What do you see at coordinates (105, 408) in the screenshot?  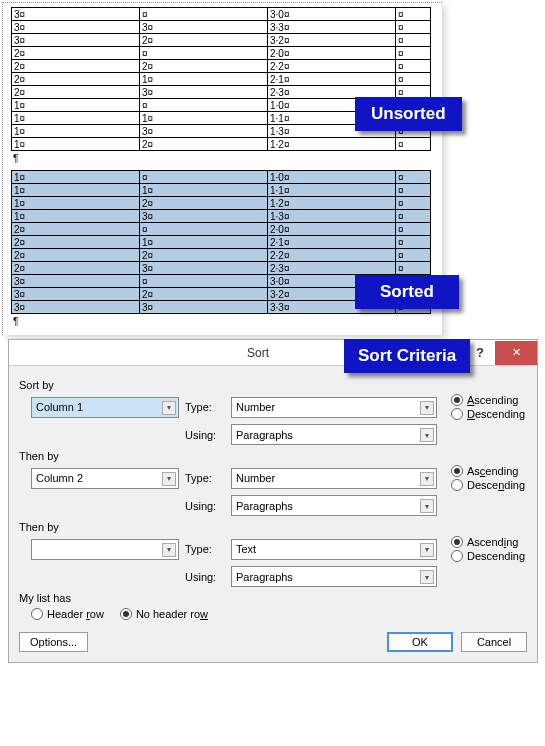 I see `sort-by-field-combo: Column 1 ▾` at bounding box center [105, 408].